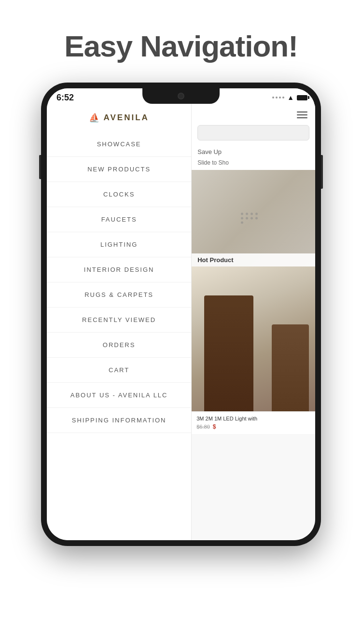 This screenshot has height=644, width=362. Describe the element at coordinates (126, 118) in the screenshot. I see `brand-name: AVENILA` at that location.